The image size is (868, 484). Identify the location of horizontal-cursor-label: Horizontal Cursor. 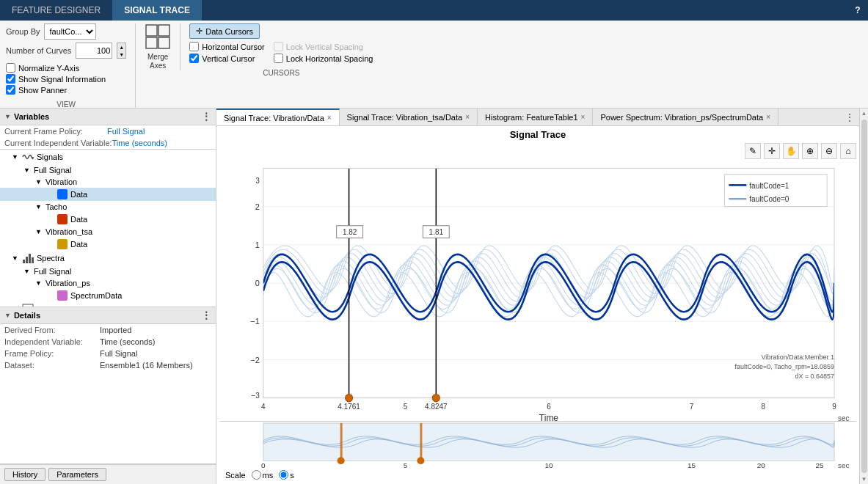
(233, 47).